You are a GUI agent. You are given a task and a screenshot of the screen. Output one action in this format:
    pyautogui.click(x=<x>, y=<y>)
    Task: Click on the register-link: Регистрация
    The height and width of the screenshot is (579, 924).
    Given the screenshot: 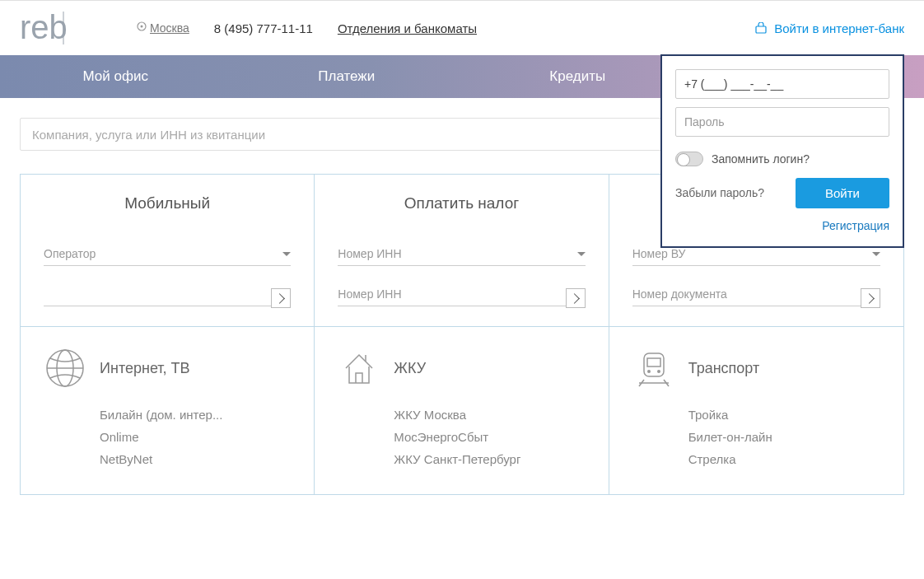 What is the action you would take?
    pyautogui.click(x=856, y=226)
    